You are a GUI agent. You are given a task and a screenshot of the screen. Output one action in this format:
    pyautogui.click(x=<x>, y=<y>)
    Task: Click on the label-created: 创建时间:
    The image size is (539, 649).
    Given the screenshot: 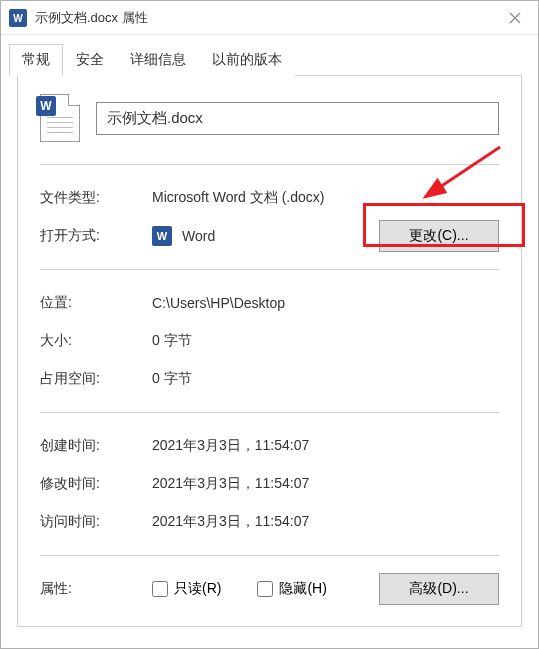 What is the action you would take?
    pyautogui.click(x=96, y=446)
    